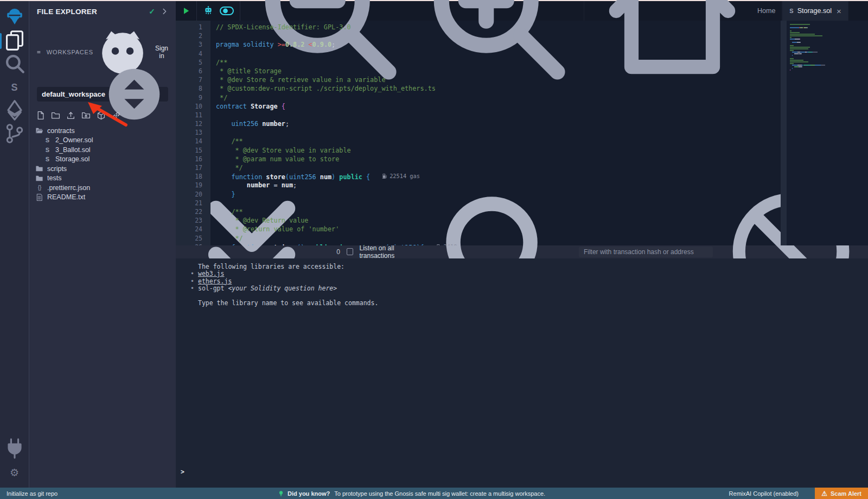 This screenshot has width=868, height=499. I want to click on file-label: tests, so click(54, 178).